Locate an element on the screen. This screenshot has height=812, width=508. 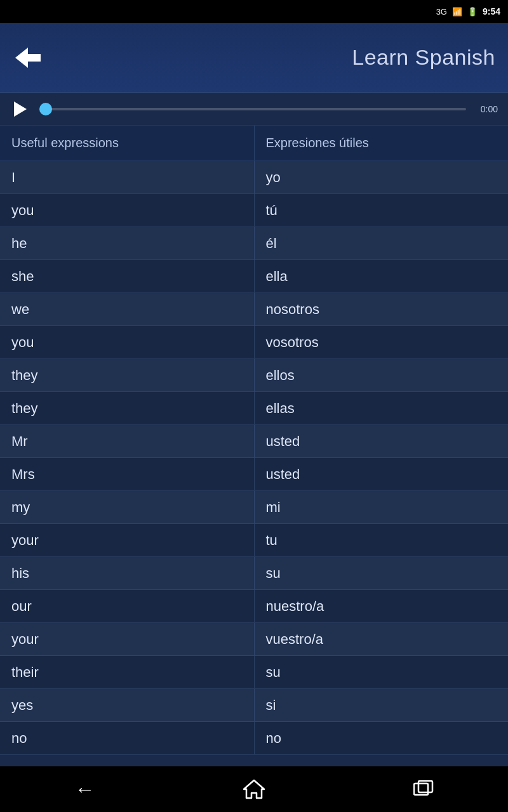
cell-spanish: si is located at coordinates (381, 705).